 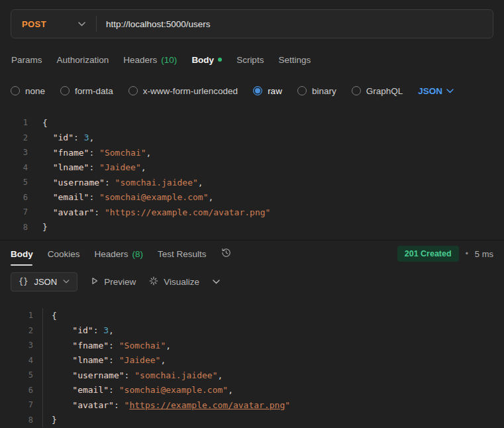 I want to click on preview-label: Preview, so click(x=120, y=282).